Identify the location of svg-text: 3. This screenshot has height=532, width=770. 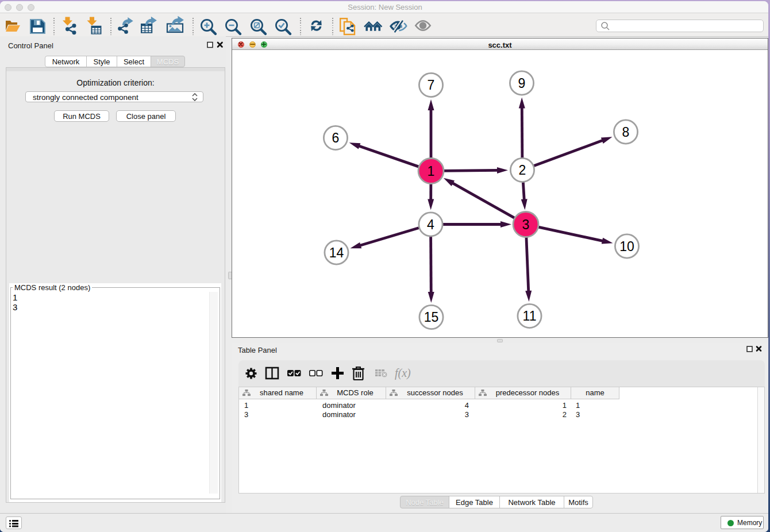
(526, 225).